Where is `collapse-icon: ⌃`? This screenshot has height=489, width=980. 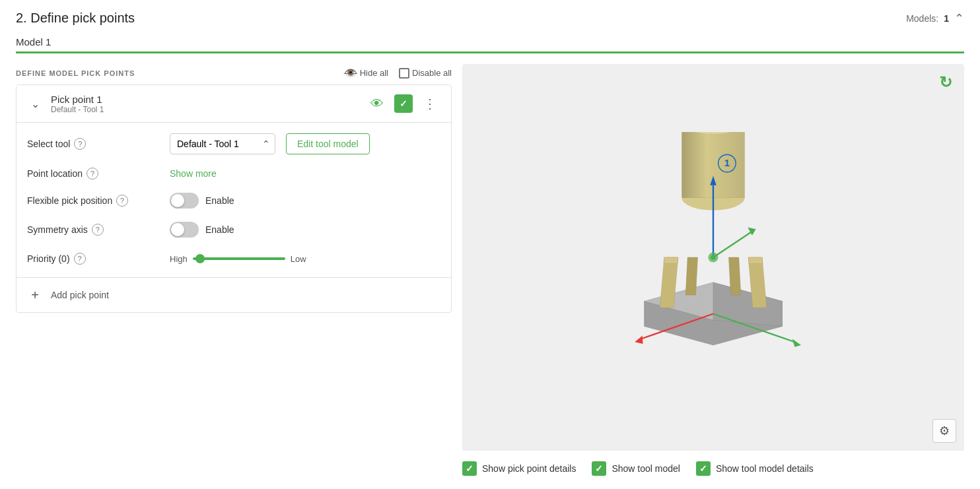
collapse-icon: ⌃ is located at coordinates (959, 18).